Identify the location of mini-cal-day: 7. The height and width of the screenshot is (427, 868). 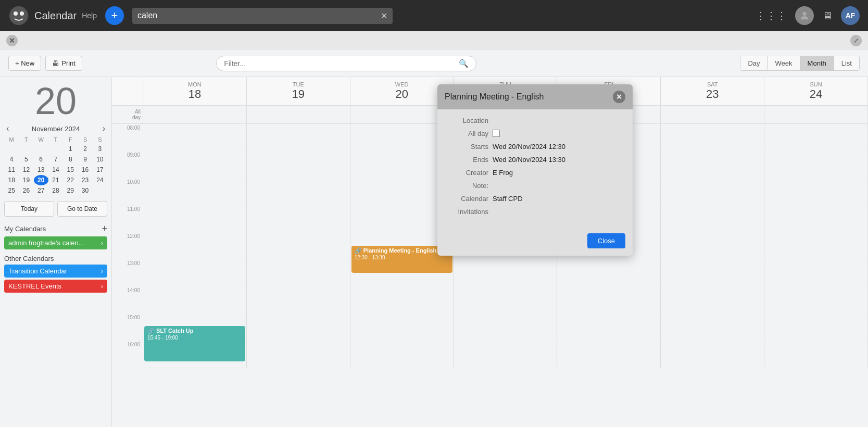
(56, 159).